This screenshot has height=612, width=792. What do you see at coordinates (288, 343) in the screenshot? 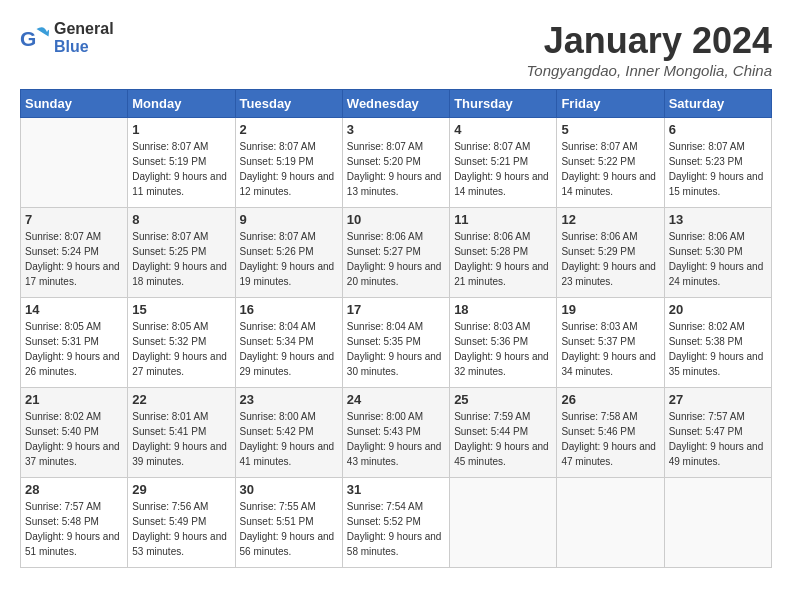
I see `day-cell: 16Sunrise: 8:04 AMSunset: 5:34 PMDayligh…` at bounding box center [288, 343].